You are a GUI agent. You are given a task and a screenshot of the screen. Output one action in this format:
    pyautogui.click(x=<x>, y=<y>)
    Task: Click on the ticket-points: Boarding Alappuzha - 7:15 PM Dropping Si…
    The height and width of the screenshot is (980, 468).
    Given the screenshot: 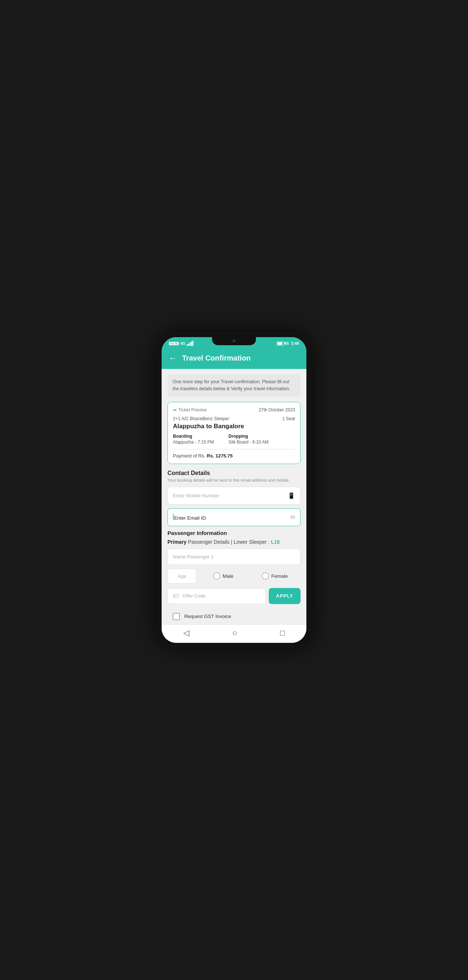 What is the action you would take?
    pyautogui.click(x=234, y=439)
    